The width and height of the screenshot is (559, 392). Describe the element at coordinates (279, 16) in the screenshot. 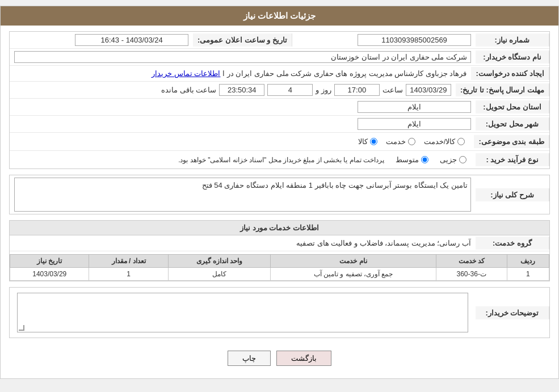

I see `page-header: جزئیات اطلاعات نیاز` at that location.